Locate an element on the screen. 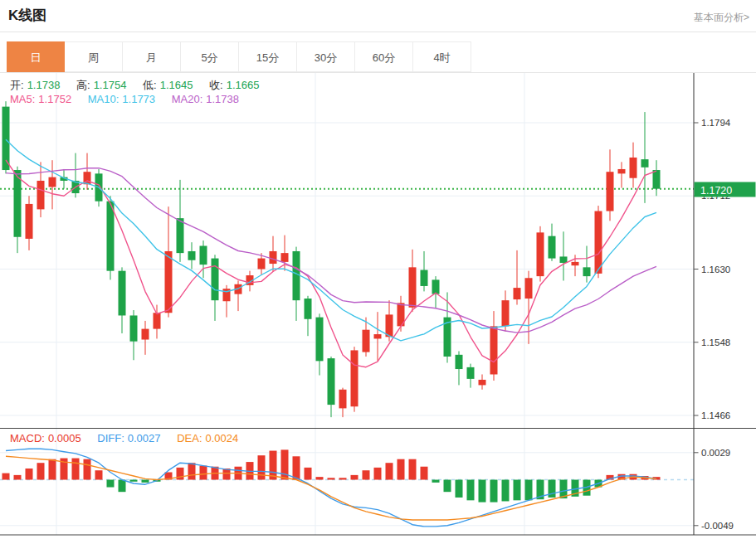  tab-4hour: 4时 is located at coordinates (442, 56).